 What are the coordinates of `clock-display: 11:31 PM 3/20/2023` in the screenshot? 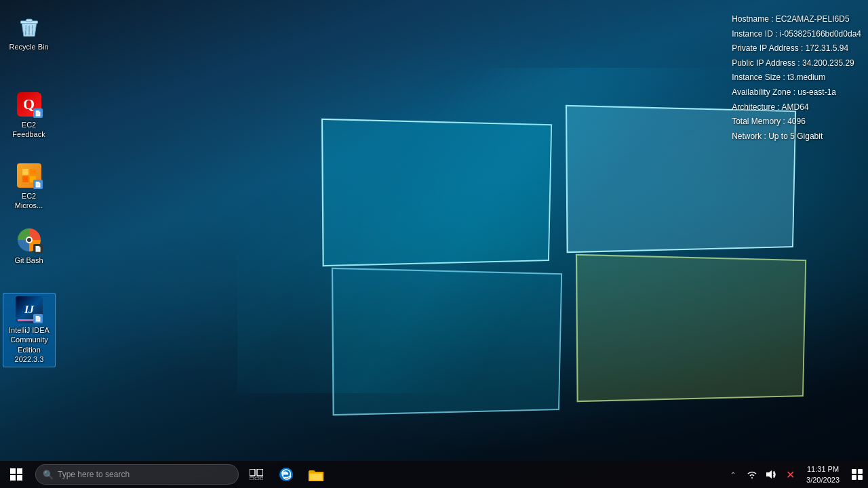 It's located at (823, 474).